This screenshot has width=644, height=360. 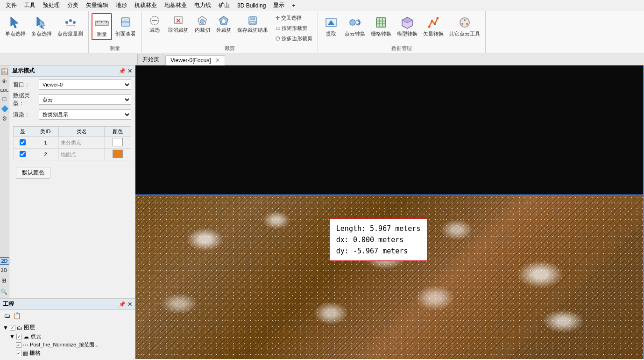 I want to click on tree-pc-cb, so click(x=19, y=337).